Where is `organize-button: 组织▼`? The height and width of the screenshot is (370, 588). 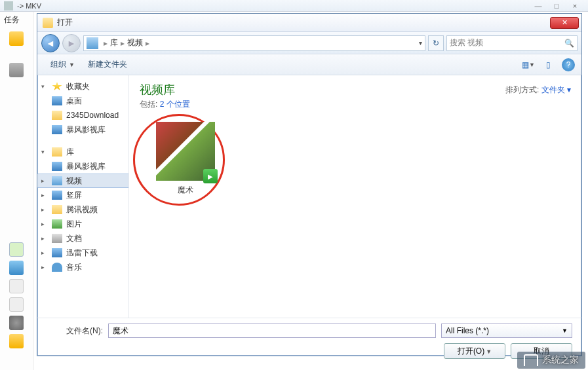 organize-button: 组织▼ is located at coordinates (63, 65).